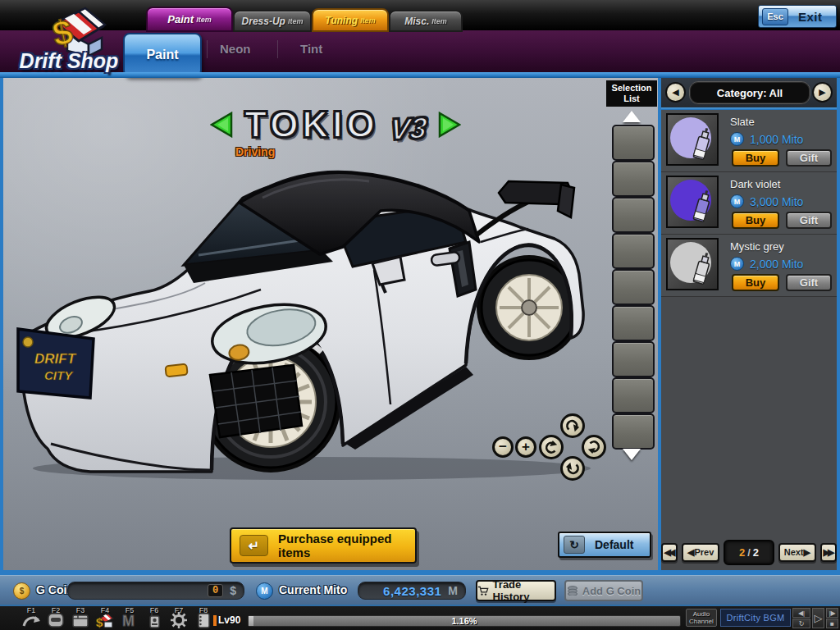  Describe the element at coordinates (829, 553) in the screenshot. I see `last-page-button: ▶▶` at that location.